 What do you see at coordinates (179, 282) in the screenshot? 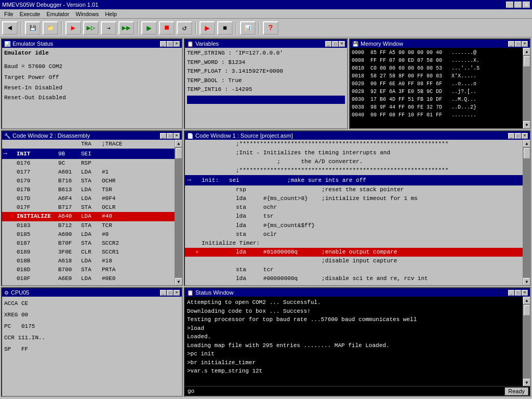
I see `dis-scroll-down: ▼` at bounding box center [179, 282].